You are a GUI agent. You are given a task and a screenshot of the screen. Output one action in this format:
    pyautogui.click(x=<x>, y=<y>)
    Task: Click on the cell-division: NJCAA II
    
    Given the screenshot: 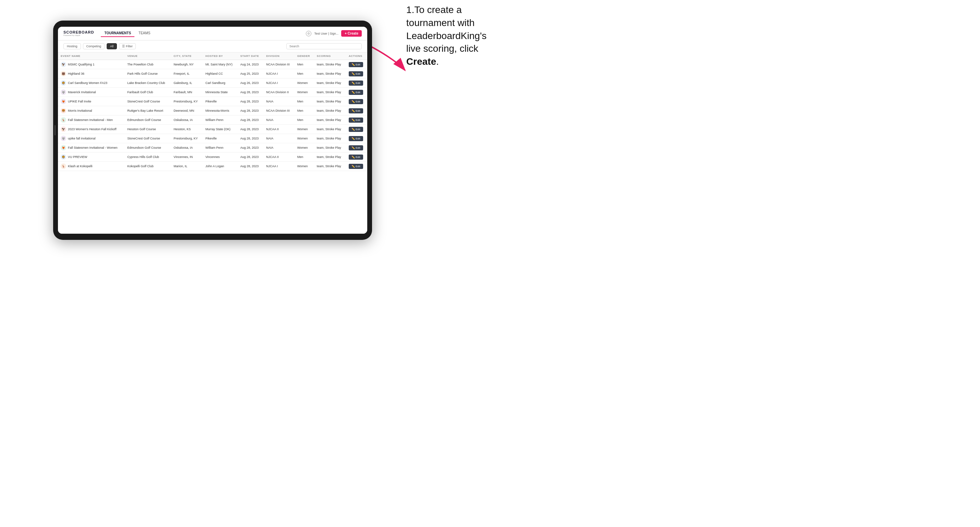 What is the action you would take?
    pyautogui.click(x=279, y=157)
    